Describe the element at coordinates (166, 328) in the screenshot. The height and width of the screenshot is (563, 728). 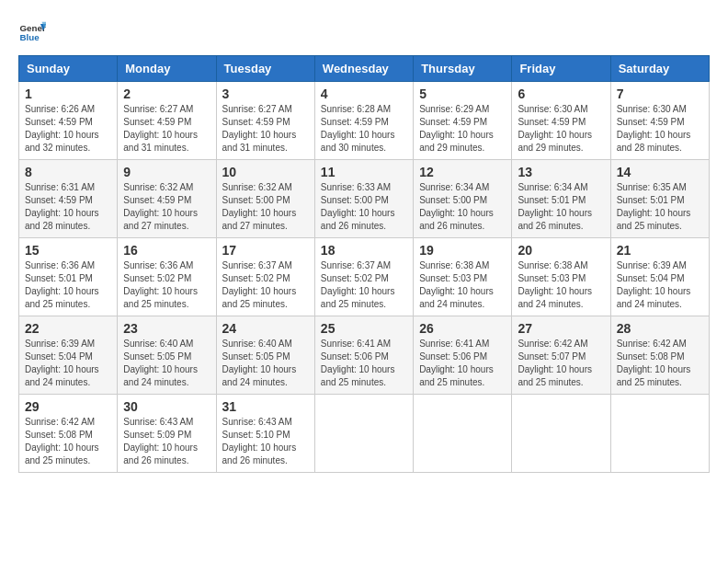
I see `day-number: 23` at that location.